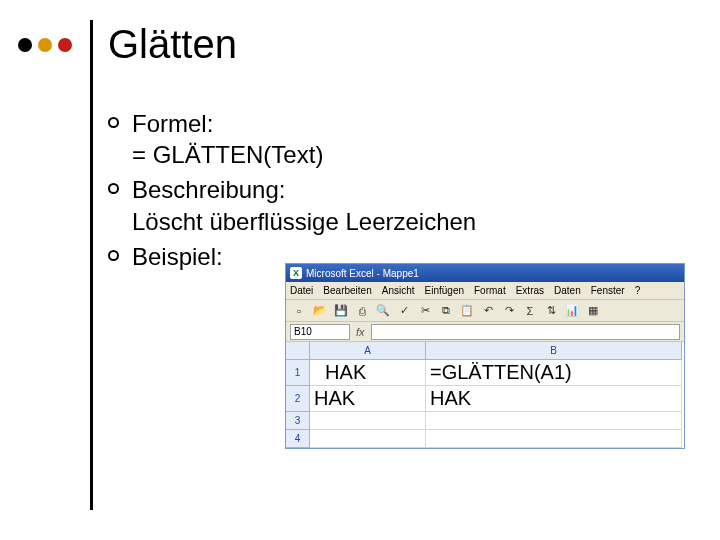 Image resolution: width=720 pixels, height=540 pixels. What do you see at coordinates (383, 311) in the screenshot?
I see `preview-icon: 🔍` at bounding box center [383, 311].